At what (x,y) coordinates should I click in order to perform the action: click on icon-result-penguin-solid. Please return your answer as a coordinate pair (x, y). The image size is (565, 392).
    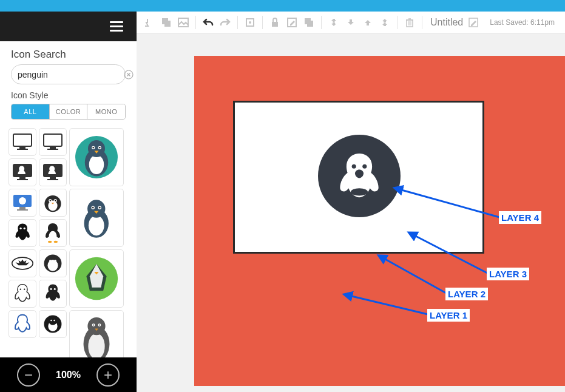
    Looking at the image, I should click on (53, 294).